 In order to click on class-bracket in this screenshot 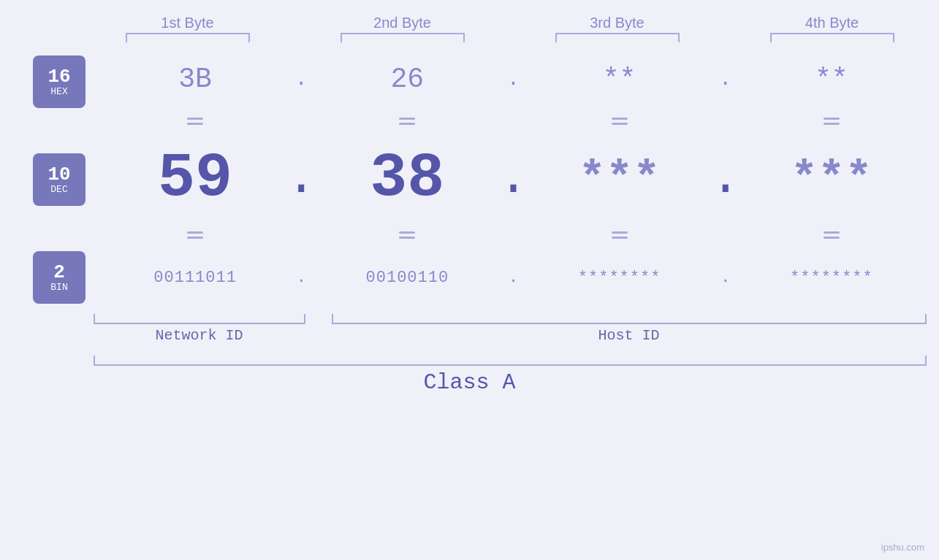, I will do `click(510, 361)`.